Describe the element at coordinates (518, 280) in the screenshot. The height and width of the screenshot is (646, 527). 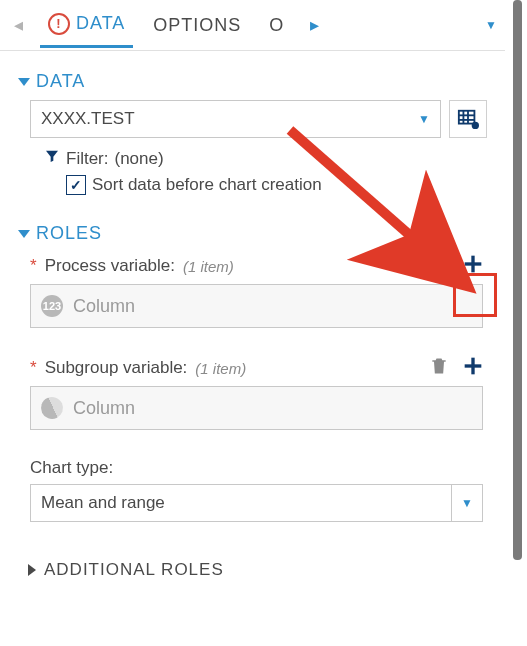
I see `scroll-thumb` at that location.